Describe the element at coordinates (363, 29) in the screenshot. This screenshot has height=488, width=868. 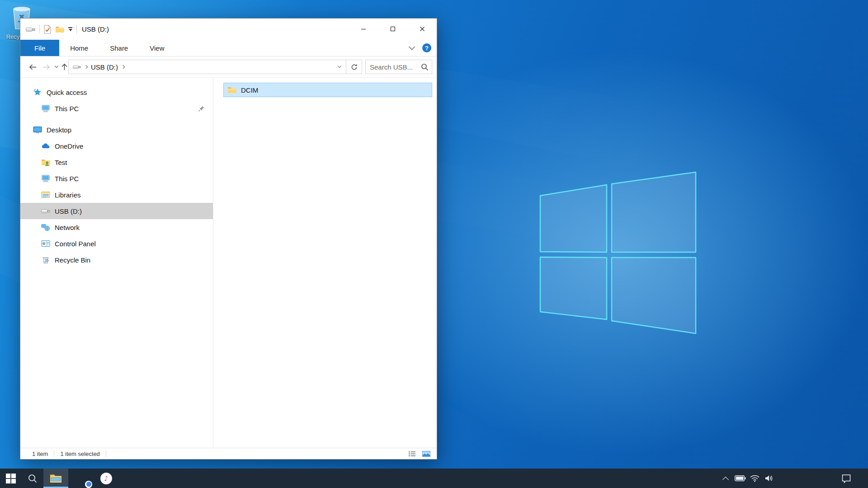
I see `minimize-button` at that location.